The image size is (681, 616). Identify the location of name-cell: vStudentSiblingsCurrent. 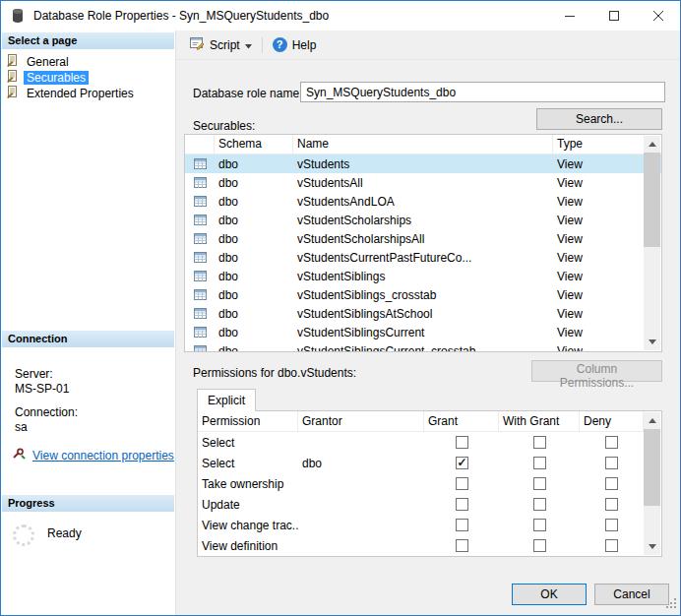
(423, 333).